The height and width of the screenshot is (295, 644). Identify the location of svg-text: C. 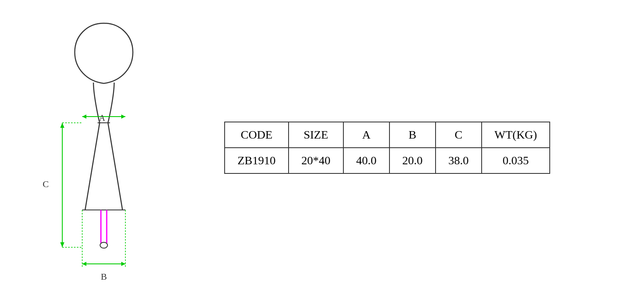
(46, 184).